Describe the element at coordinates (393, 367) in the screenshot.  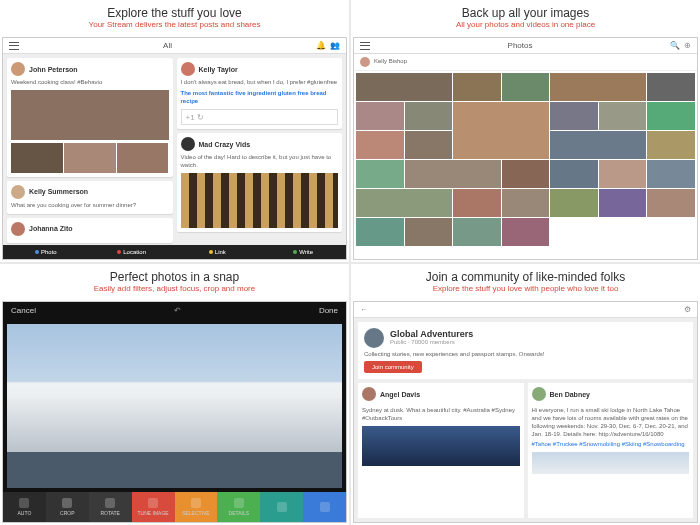
I see `join-button: Join community` at that location.